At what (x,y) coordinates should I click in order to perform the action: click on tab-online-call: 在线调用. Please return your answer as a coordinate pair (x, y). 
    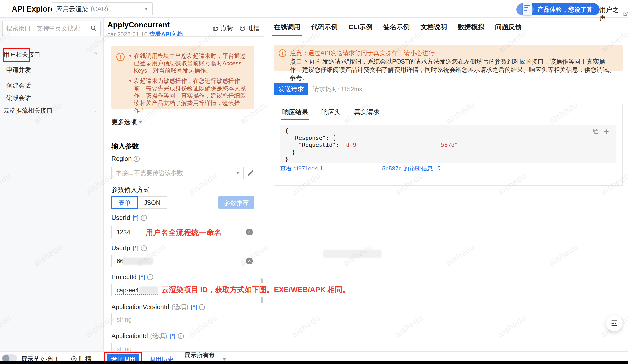
    Looking at the image, I should click on (287, 27).